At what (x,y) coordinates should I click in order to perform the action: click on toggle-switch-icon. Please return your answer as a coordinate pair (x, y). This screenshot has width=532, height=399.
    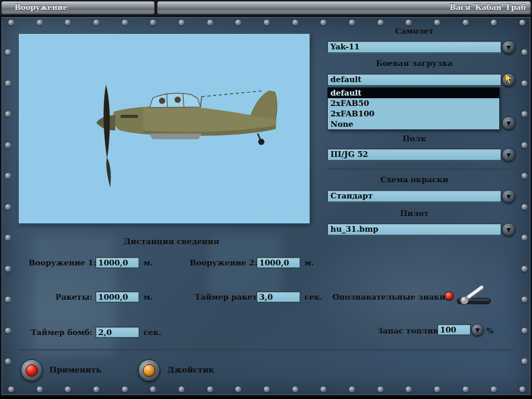
    Looking at the image, I should click on (474, 296).